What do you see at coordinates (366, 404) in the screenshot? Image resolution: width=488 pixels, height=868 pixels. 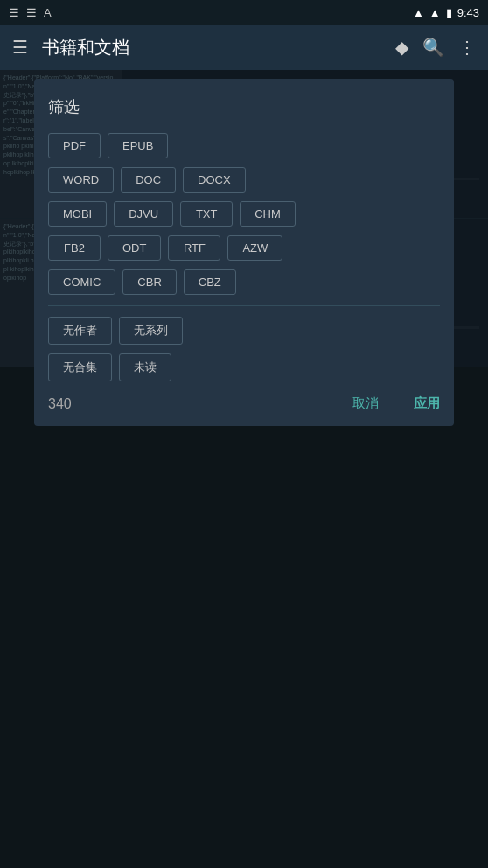 I see `filter-cancel-button: 取消` at bounding box center [366, 404].